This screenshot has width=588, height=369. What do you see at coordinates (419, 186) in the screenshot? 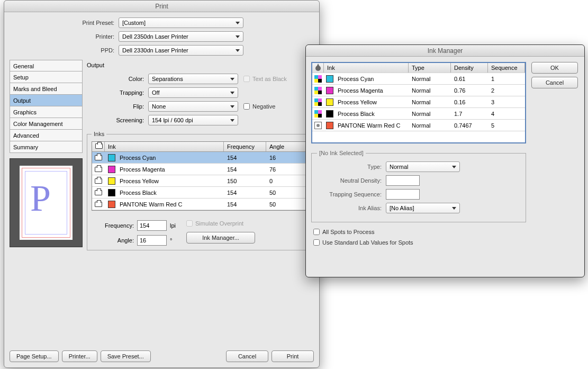
I see `ink-details-fieldset: [No Ink Selected] Type: Normal Neutral D…` at bounding box center [419, 186].